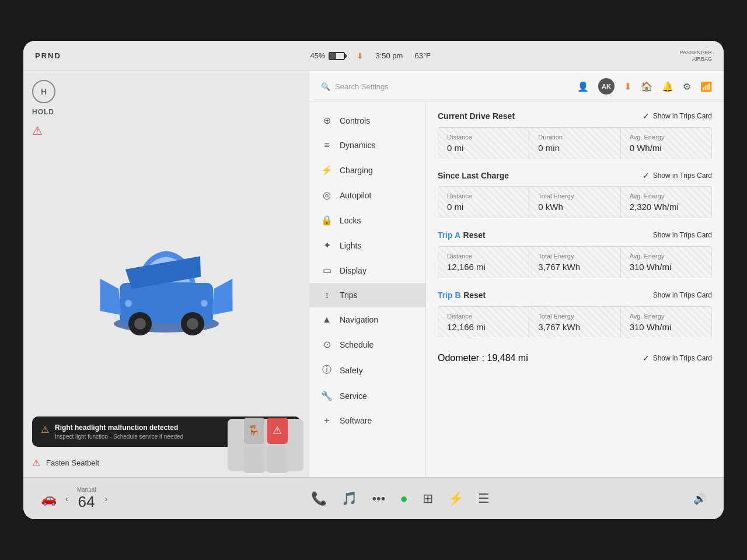  Describe the element at coordinates (583, 86) in the screenshot. I see `person-icon: 👤` at that location.